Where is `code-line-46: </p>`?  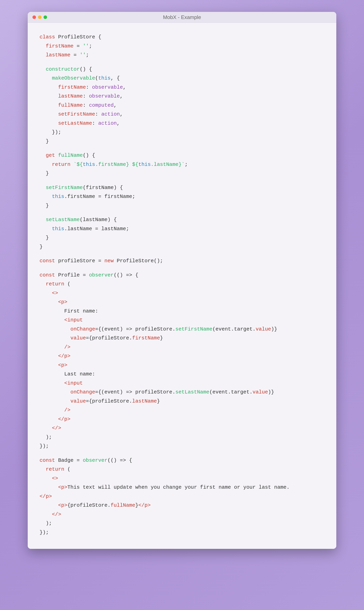
code-line-46: </p> is located at coordinates (182, 420).